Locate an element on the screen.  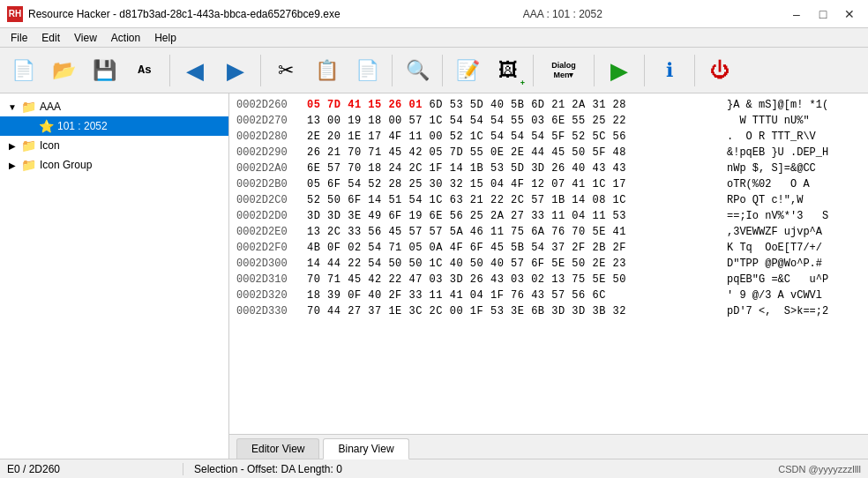
run-button: ▶ is located at coordinates (619, 71).